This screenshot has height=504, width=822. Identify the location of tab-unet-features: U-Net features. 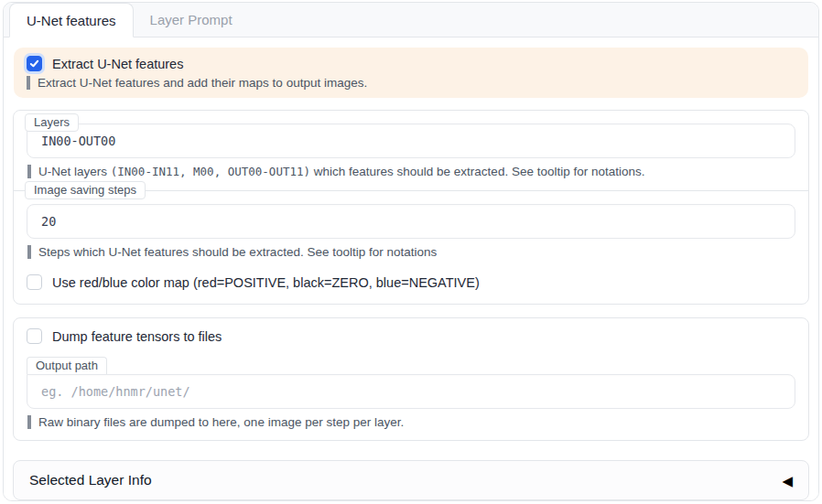
(71, 20).